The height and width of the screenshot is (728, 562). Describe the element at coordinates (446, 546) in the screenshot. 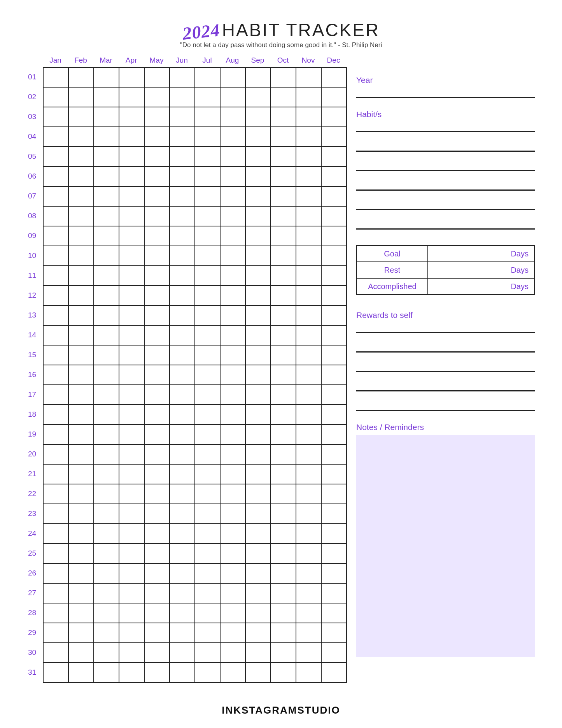

I see `notes-box` at that location.